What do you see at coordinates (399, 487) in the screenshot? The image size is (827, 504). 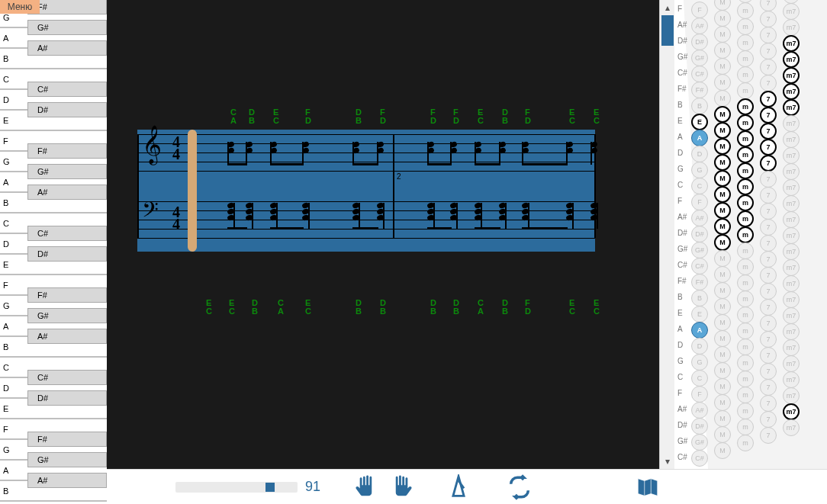 I see `right-hand-icon` at bounding box center [399, 487].